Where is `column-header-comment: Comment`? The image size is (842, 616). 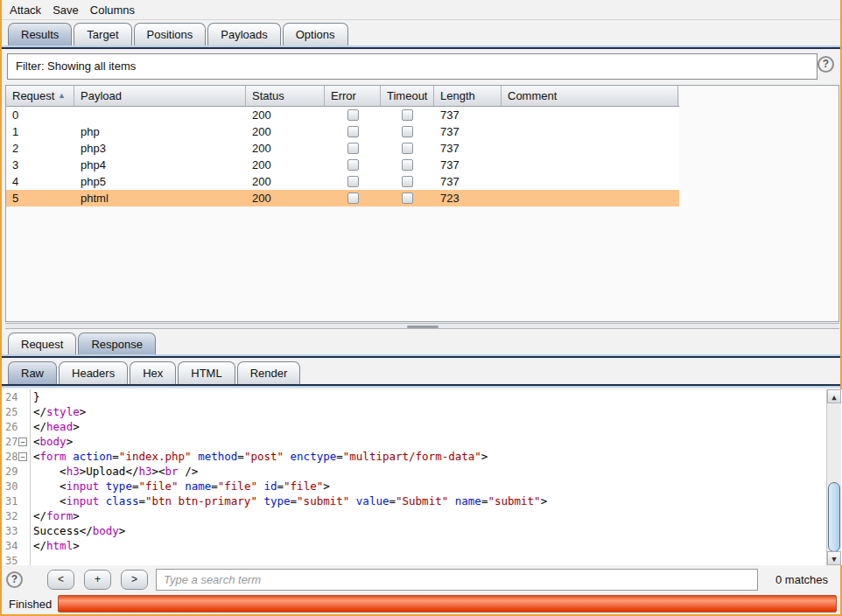
column-header-comment: Comment is located at coordinates (590, 96).